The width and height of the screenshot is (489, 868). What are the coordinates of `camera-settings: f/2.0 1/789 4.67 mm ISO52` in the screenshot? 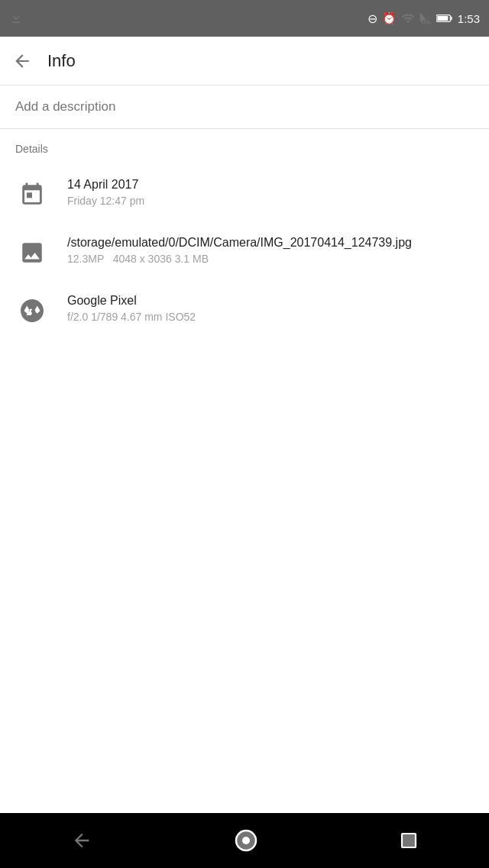 It's located at (131, 317).